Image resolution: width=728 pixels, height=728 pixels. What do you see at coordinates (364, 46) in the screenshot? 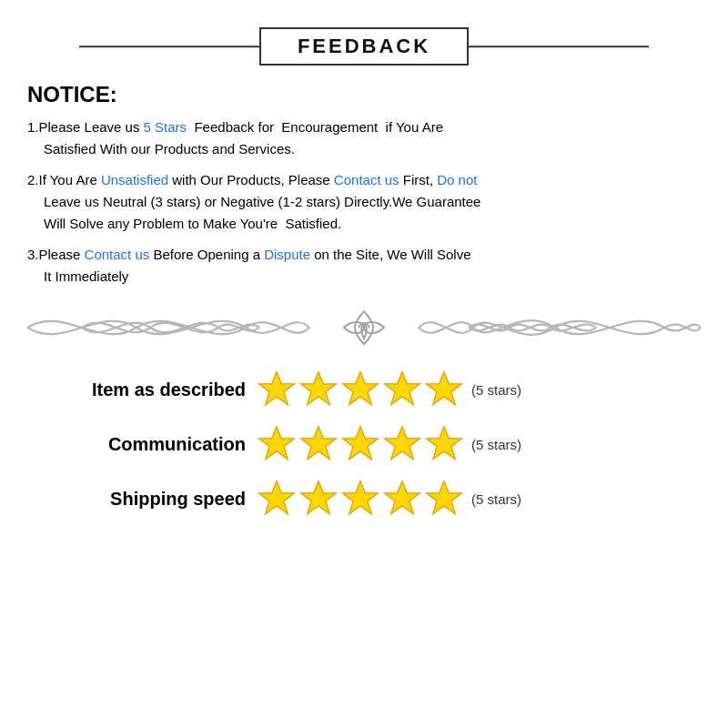
I see `feedback-header: FEEDBACK` at bounding box center [364, 46].